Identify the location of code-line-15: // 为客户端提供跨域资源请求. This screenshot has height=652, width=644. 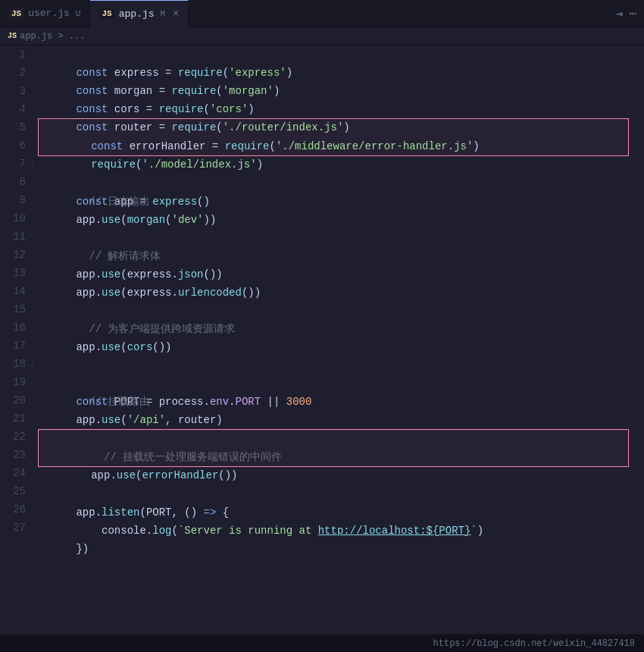
(341, 311).